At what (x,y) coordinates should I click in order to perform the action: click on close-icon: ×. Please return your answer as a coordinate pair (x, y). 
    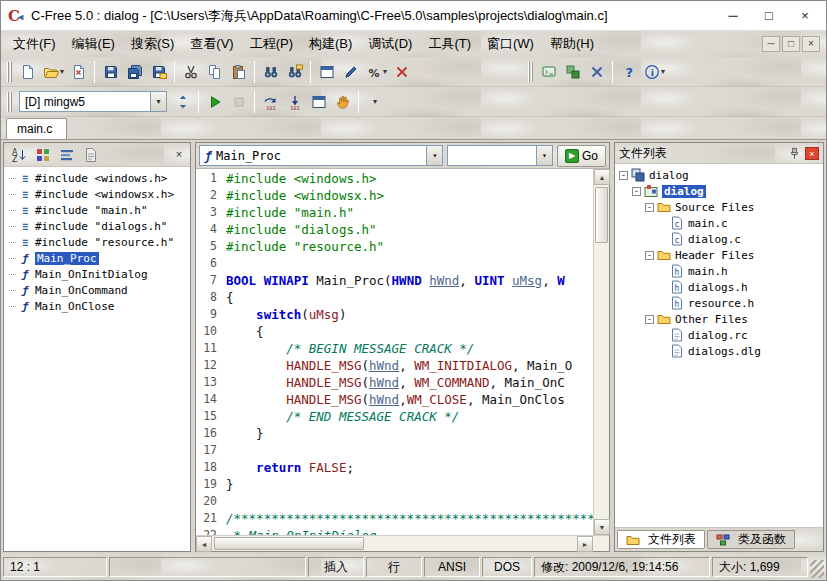
    Looking at the image, I should click on (805, 16).